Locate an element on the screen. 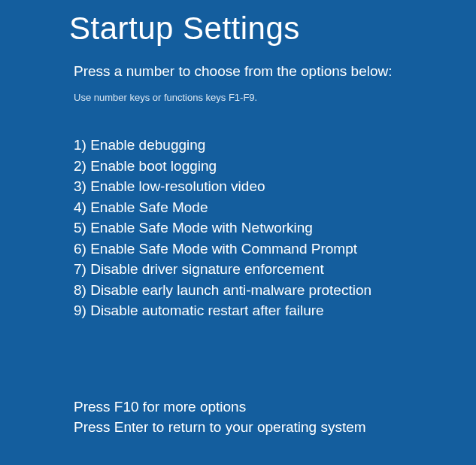  option-3: 3) Enable low-resolution video is located at coordinates (275, 187).